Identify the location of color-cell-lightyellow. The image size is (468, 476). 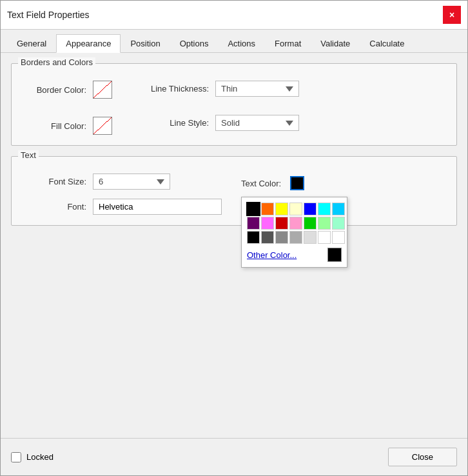
(296, 209).